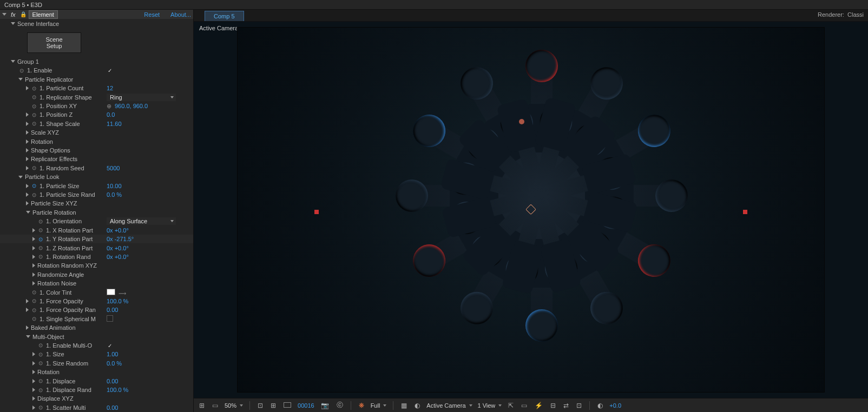  Describe the element at coordinates (234, 406) in the screenshot. I see `zoom-dropdown: 50%` at that location.